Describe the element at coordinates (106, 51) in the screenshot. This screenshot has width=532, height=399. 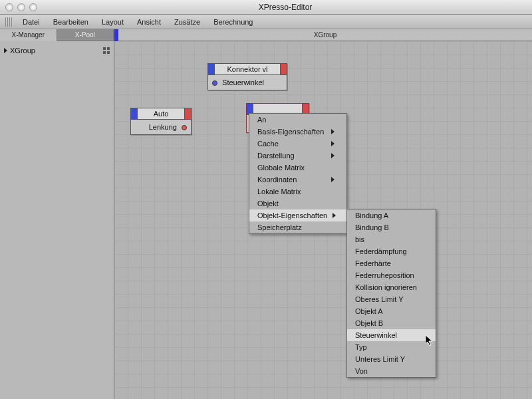
I see `grid-icon` at that location.